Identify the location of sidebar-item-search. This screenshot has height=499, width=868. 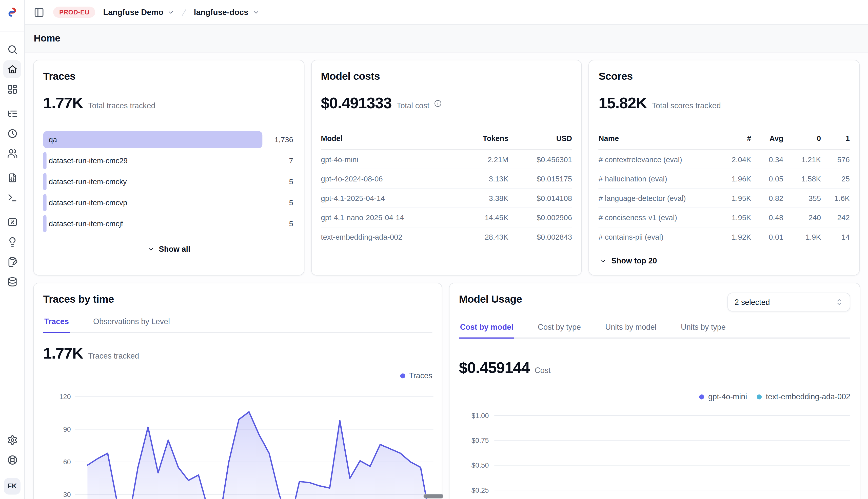
(12, 49).